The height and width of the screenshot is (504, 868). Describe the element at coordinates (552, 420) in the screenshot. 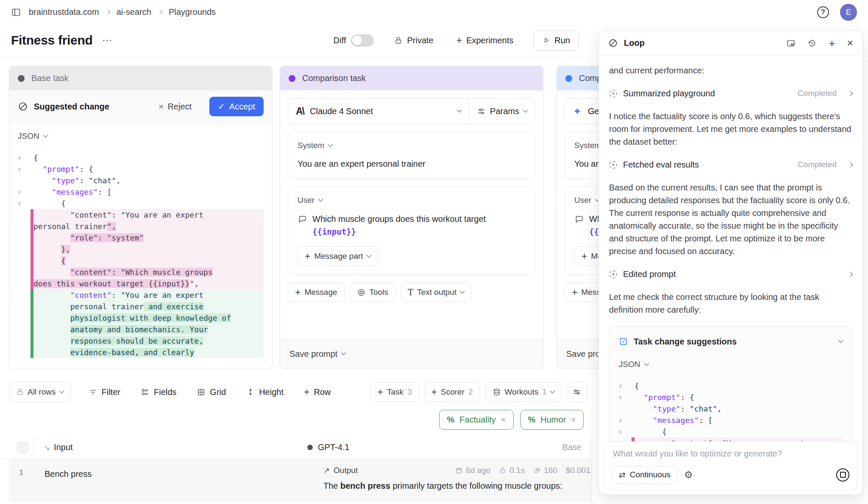

I see `humor-scorer-chip: % Humor ×` at that location.